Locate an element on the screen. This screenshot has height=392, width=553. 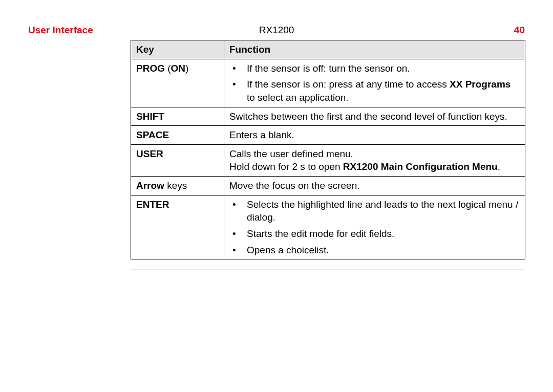
text-bold: XX is located at coordinates (456, 84).